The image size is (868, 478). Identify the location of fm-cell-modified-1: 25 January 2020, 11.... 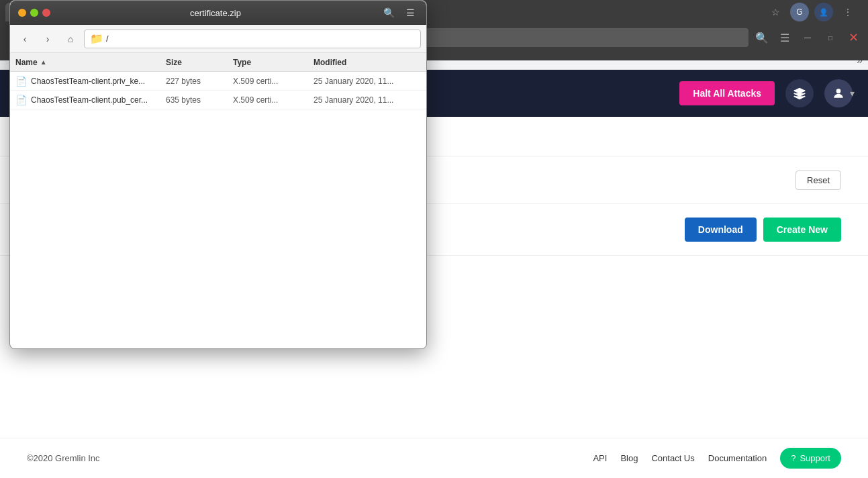
(367, 100).